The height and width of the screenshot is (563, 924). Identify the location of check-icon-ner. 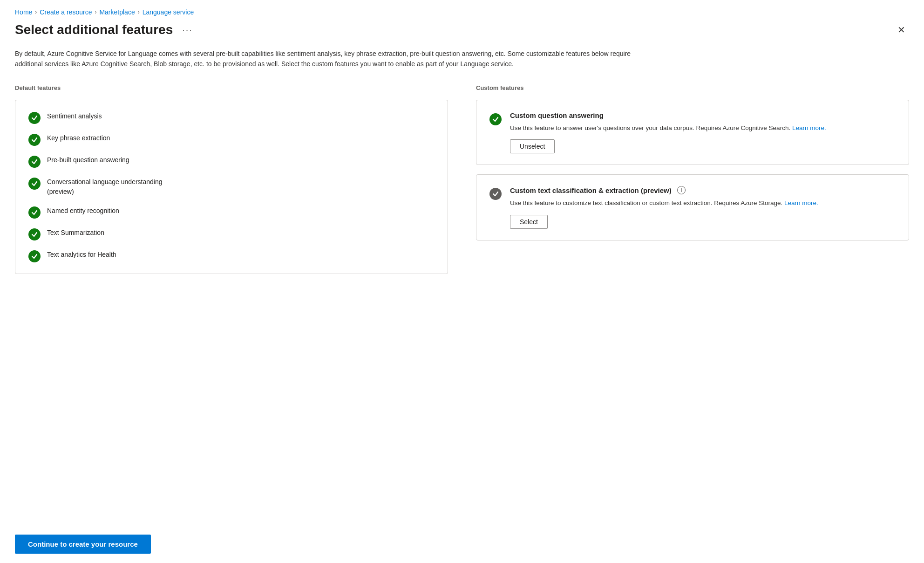
(34, 213).